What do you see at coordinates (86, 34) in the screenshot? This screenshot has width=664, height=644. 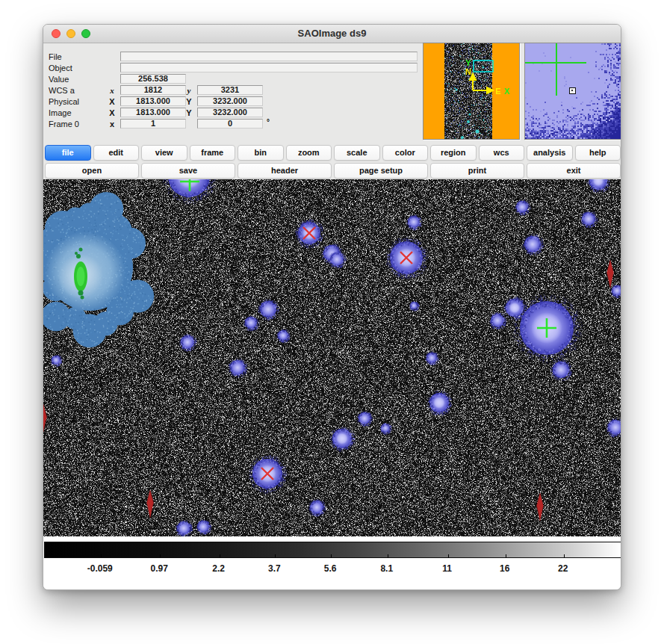 I see `zoom-window-button` at bounding box center [86, 34].